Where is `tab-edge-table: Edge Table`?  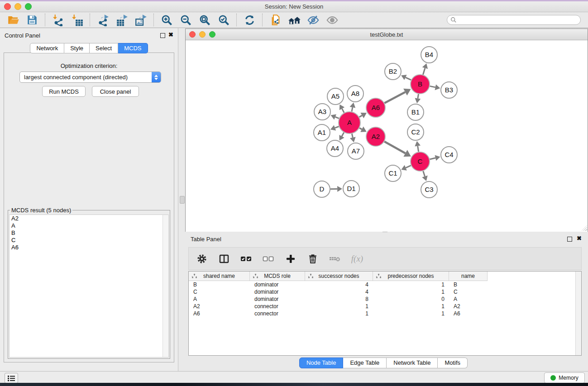 tab-edge-table: Edge Table is located at coordinates (365, 363).